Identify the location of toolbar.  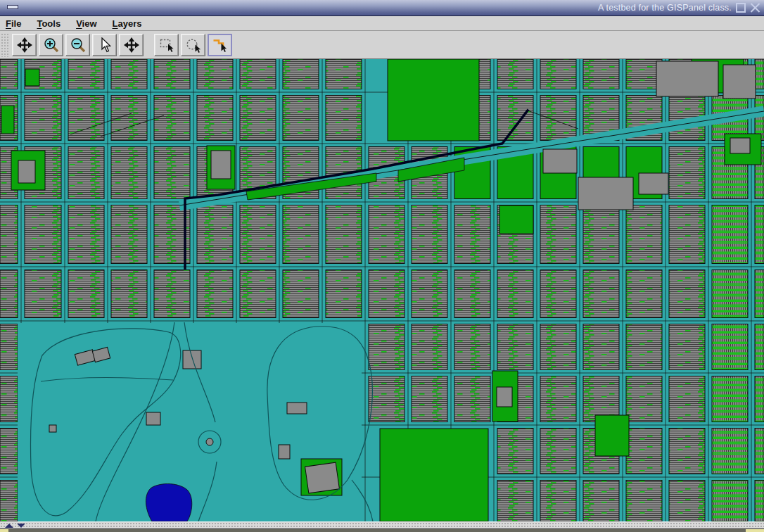
(382, 45).